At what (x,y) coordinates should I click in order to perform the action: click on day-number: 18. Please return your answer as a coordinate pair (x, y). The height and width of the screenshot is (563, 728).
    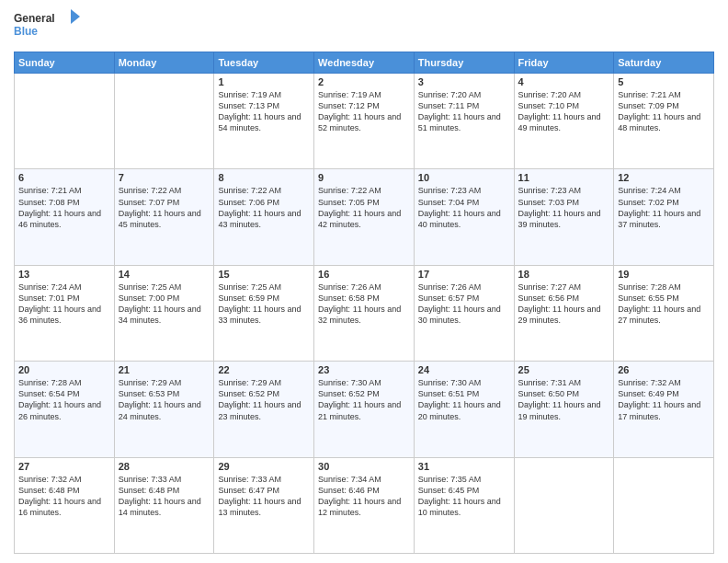
    Looking at the image, I should click on (564, 274).